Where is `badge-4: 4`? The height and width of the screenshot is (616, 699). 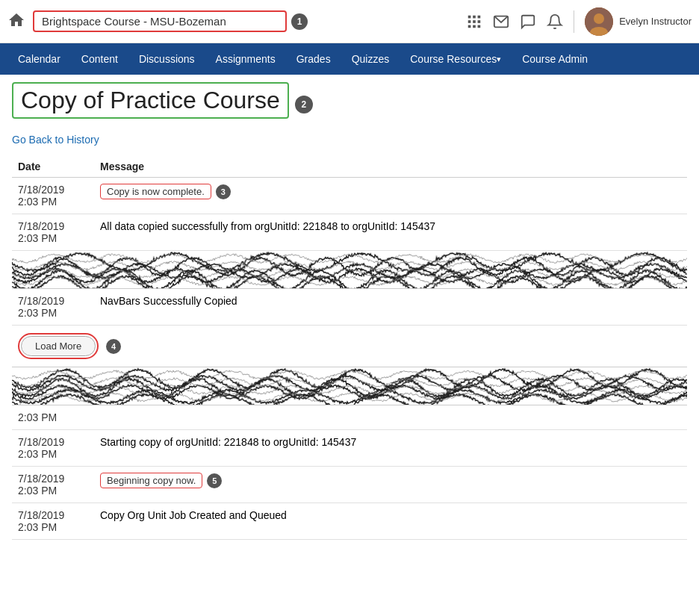 badge-4: 4 is located at coordinates (114, 346).